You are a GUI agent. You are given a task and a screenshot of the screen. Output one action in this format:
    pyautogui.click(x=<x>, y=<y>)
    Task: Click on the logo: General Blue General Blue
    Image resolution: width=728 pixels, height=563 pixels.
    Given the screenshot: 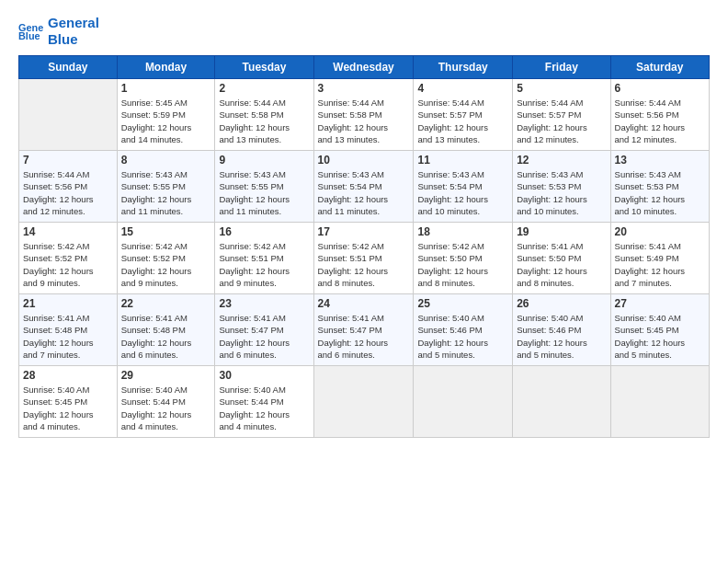 What is the action you would take?
    pyautogui.click(x=59, y=31)
    